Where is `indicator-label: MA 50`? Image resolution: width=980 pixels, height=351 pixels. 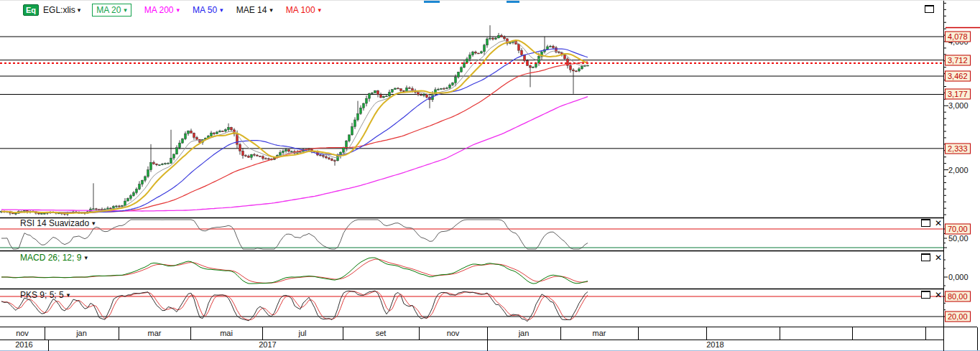
indicator-label: MA 50 is located at coordinates (205, 10).